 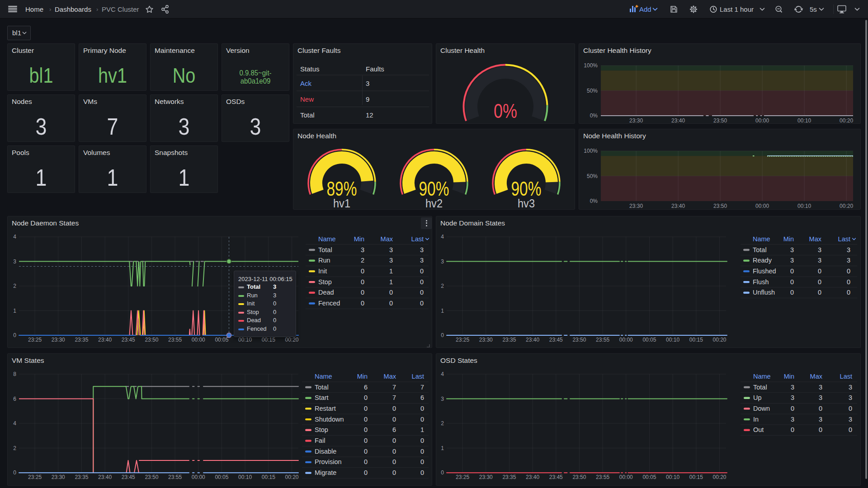 I want to click on svg-text: Provision, so click(x=328, y=462).